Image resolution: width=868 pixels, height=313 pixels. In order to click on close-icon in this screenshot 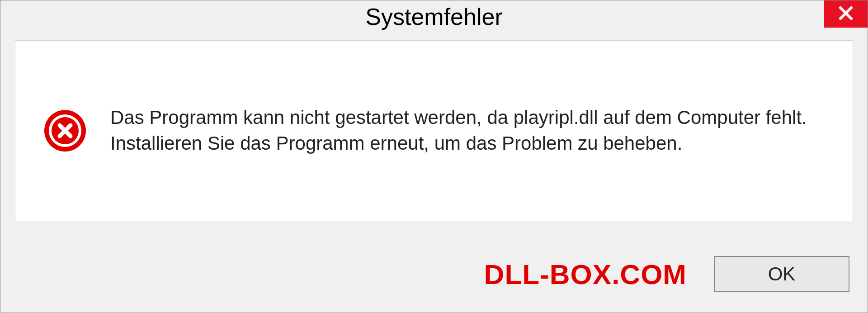, I will do `click(846, 14)`.